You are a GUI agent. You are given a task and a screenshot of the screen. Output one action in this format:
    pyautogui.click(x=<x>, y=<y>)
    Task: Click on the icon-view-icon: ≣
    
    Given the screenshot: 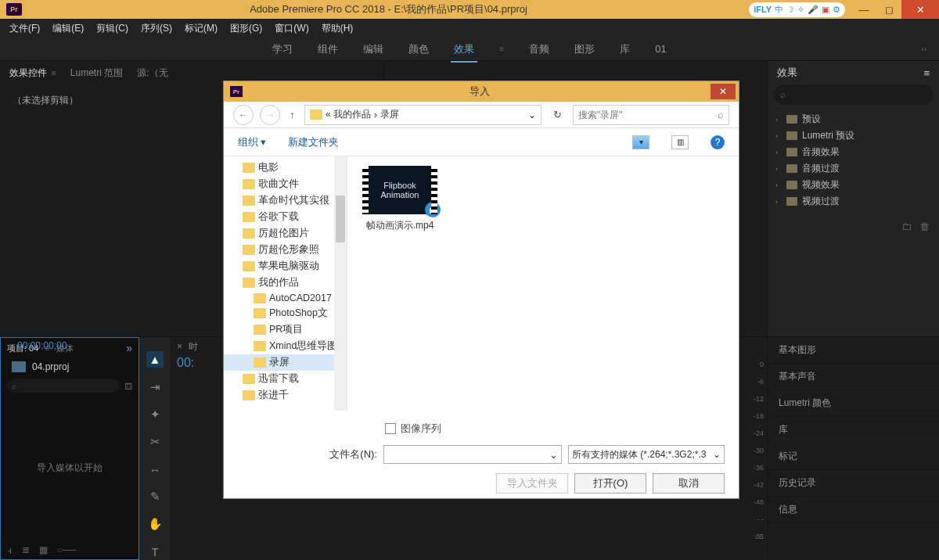 What is the action you would take?
    pyautogui.click(x=26, y=550)
    